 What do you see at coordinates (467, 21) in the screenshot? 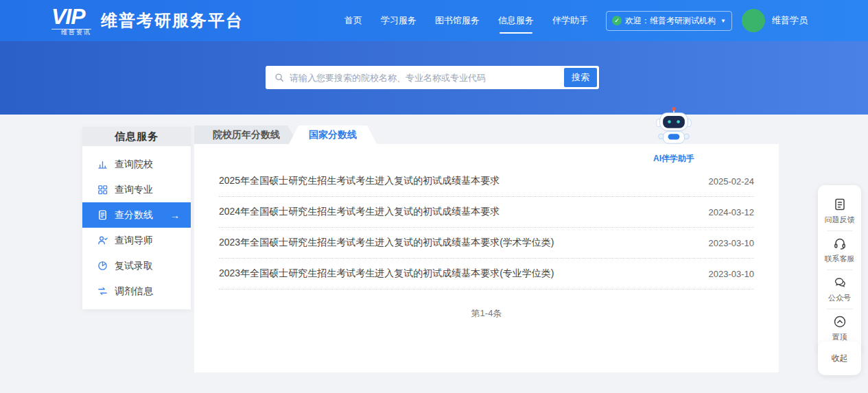
I see `main-nav: 首页 学习服务 图书馆服务 信息服务 伴学助手` at bounding box center [467, 21].